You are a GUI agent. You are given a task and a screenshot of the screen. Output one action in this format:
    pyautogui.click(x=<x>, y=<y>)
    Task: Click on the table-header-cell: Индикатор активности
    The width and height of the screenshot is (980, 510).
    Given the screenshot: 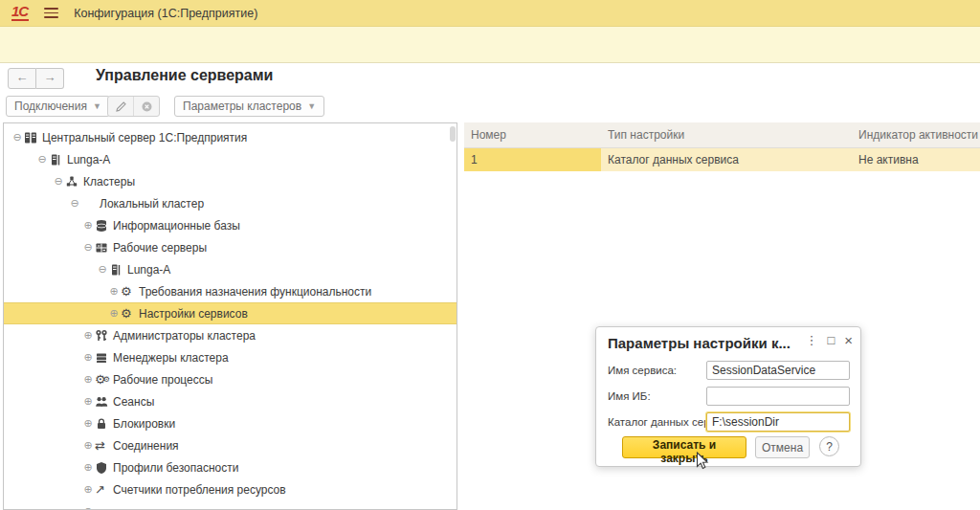 What is the action you would take?
    pyautogui.click(x=916, y=135)
    